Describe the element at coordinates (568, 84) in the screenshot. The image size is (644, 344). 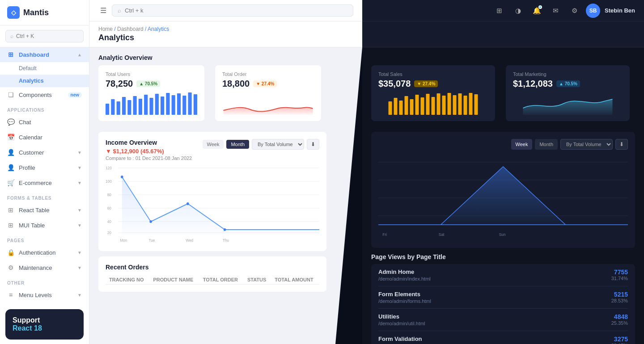
I see `stat-value: $1,12,083 ▲ 70.5%` at that location.